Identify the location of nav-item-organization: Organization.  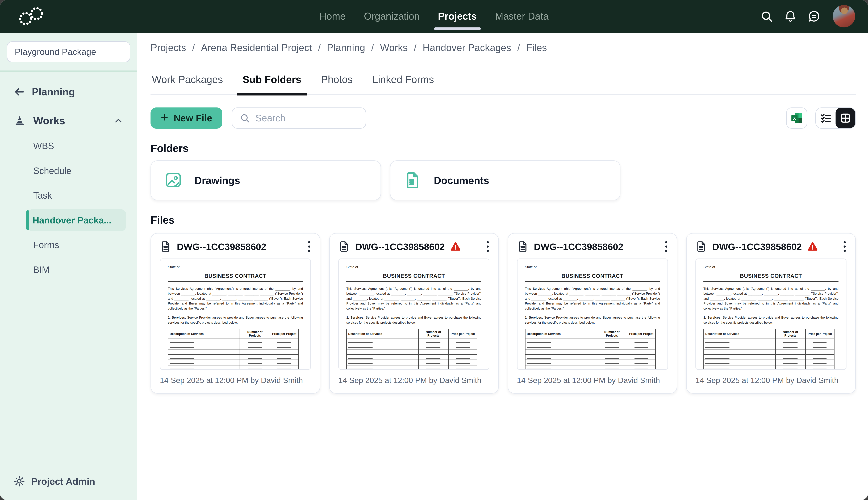
(392, 16).